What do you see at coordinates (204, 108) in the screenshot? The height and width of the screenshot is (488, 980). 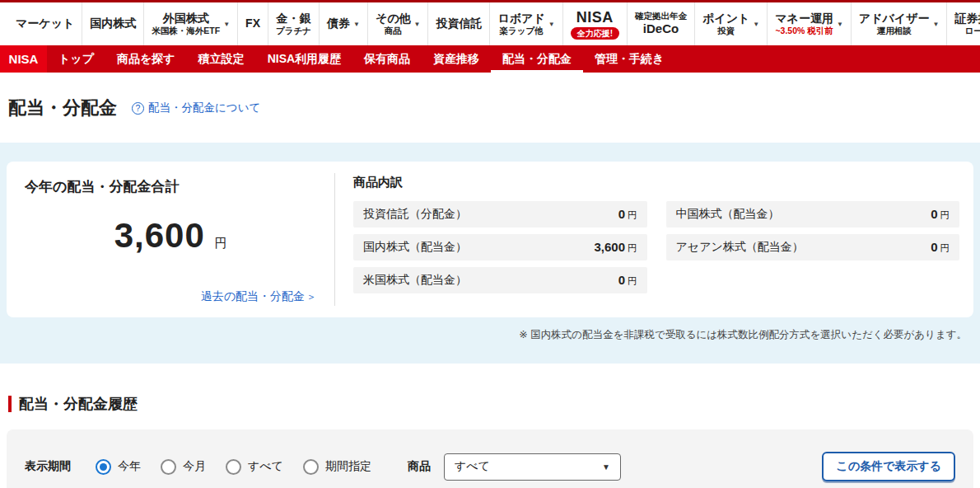 I see `help-link-label: 配当・分配金について` at bounding box center [204, 108].